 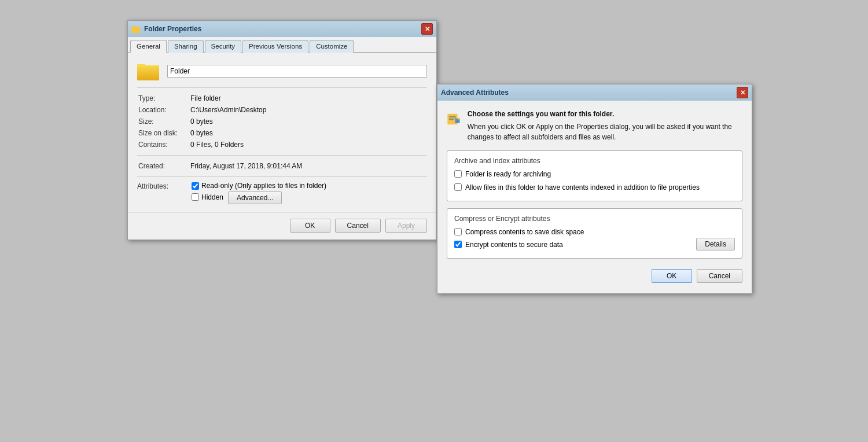 I want to click on archive-section-title: Archive and Index attributes, so click(x=595, y=161).